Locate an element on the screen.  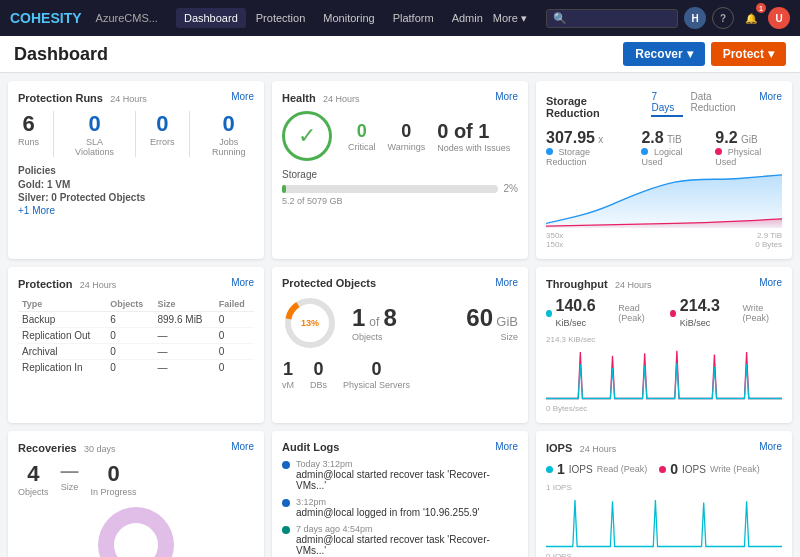
iops-write-label: Write (Peak) is located at coordinates (735, 469).